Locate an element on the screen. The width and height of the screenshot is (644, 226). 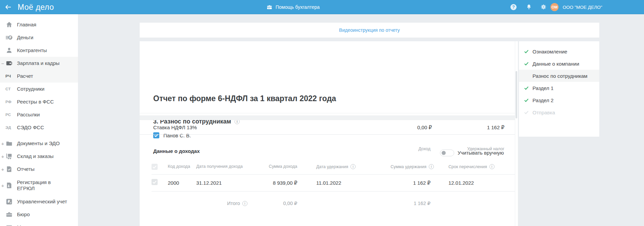
sidebar-item-label: Реестры в ФСС is located at coordinates (35, 102).